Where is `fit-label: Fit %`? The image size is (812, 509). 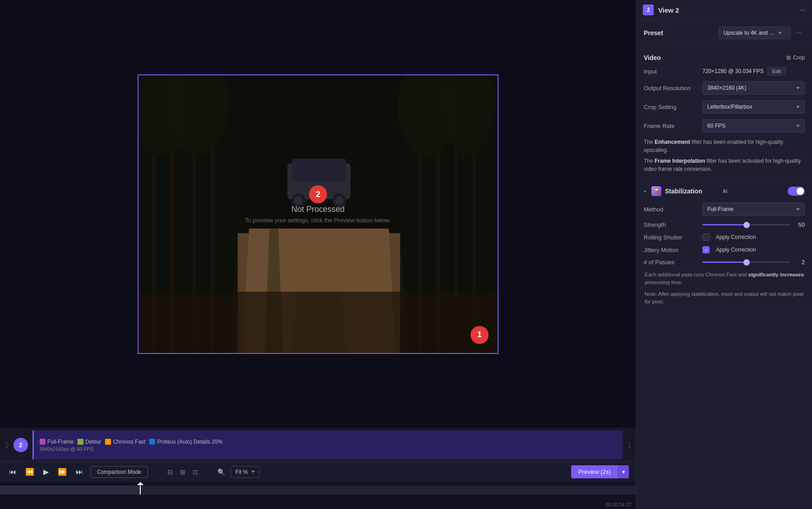 fit-label: Fit % is located at coordinates (242, 472).